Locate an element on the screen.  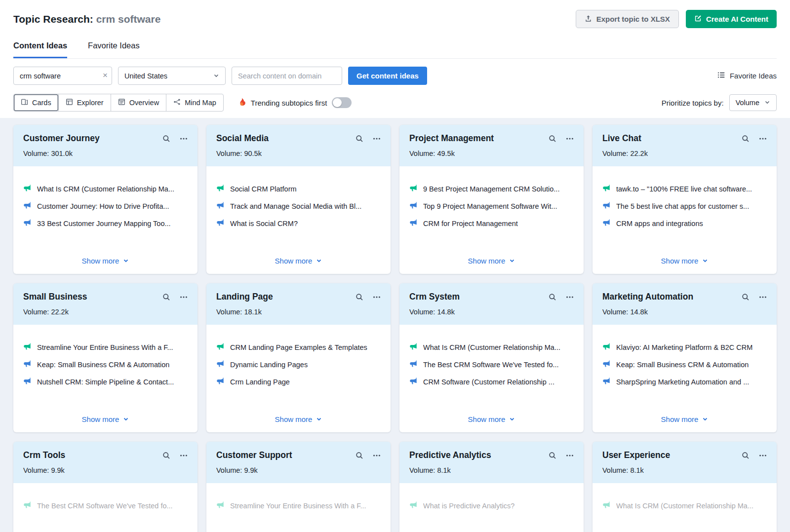
tab-favorite-ideas: Favorite Ideas is located at coordinates (114, 49).